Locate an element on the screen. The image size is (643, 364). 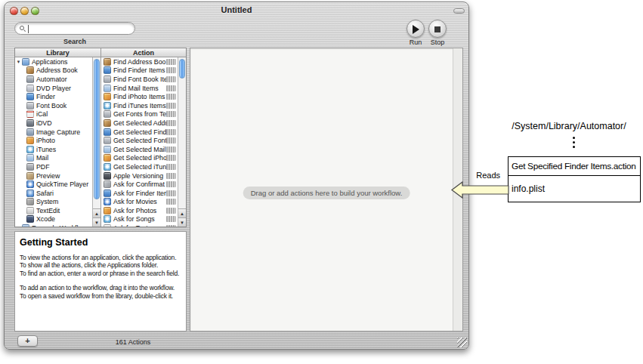
resize-grip-icon is located at coordinates (462, 343).